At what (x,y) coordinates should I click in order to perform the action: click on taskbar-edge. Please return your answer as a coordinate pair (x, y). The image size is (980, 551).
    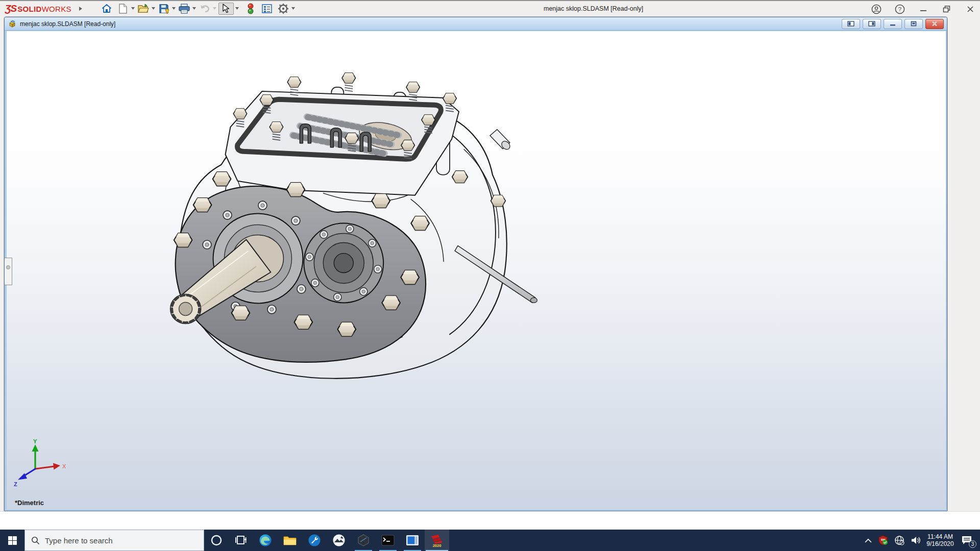
    Looking at the image, I should click on (265, 540).